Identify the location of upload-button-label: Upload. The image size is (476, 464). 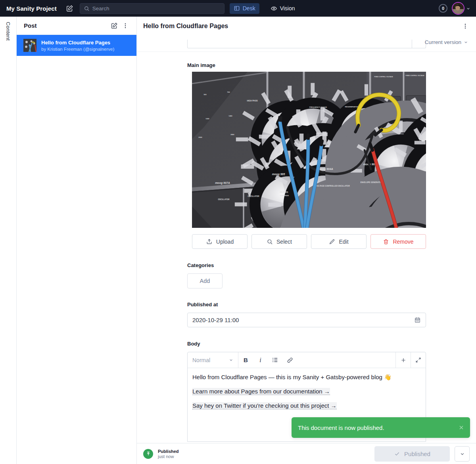
(225, 242).